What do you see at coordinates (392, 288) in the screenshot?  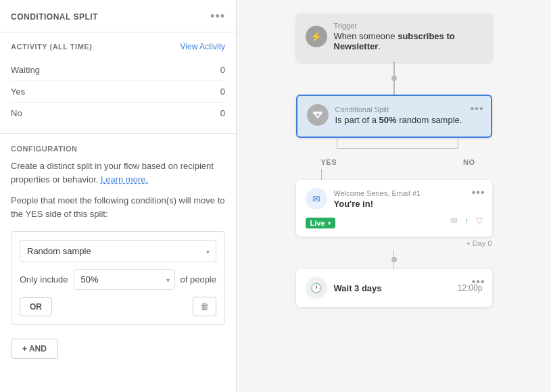 I see `wait-title: Wait 3 days` at bounding box center [392, 288].